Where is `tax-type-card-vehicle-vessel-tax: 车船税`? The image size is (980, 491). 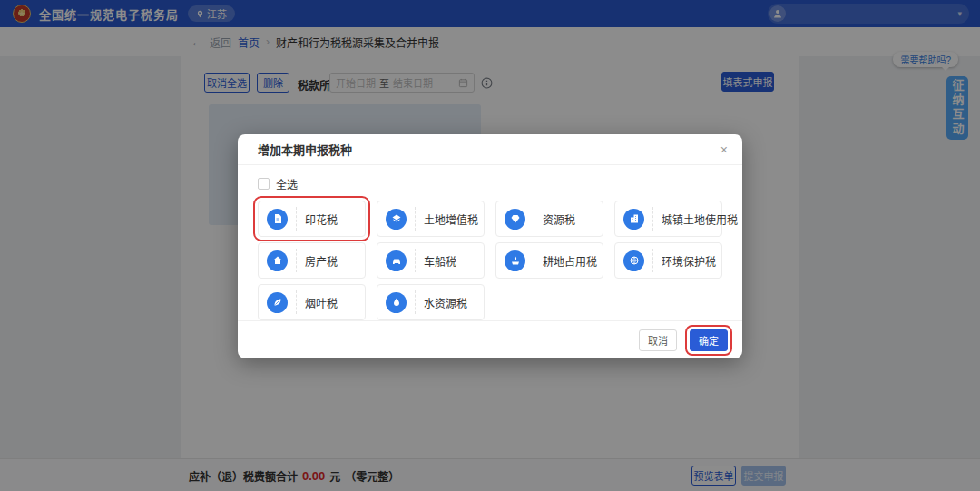
tax-type-card-vehicle-vessel-tax: 车船税 is located at coordinates (430, 260).